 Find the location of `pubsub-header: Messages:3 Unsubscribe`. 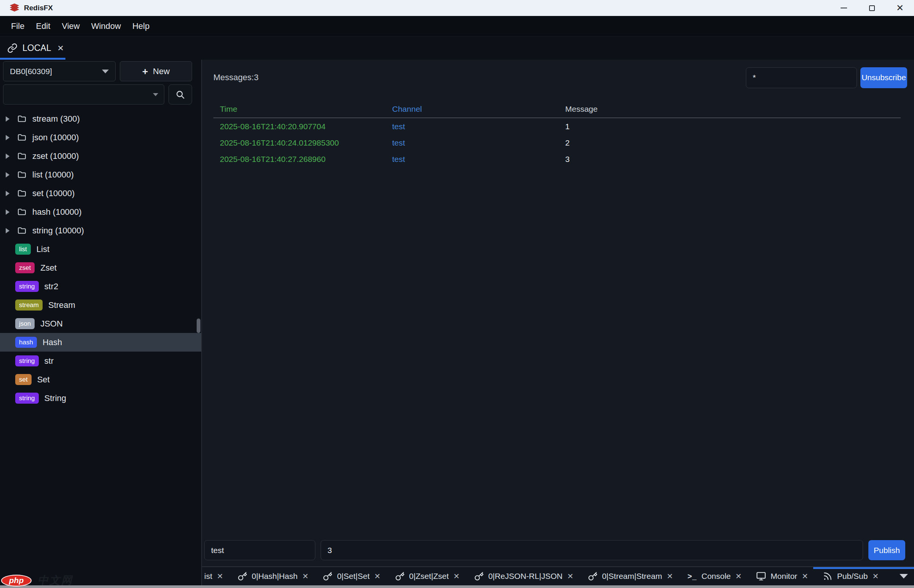

pubsub-header: Messages:3 Unsubscribe is located at coordinates (558, 78).